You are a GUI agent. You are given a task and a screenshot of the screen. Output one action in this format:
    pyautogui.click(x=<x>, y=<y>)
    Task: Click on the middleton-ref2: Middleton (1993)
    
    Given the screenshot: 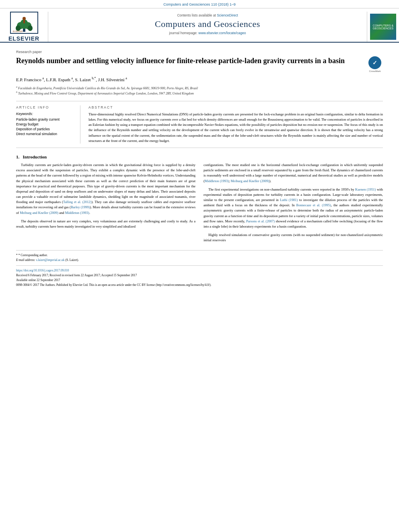 What is the action you would take?
    pyautogui.click(x=217, y=181)
    